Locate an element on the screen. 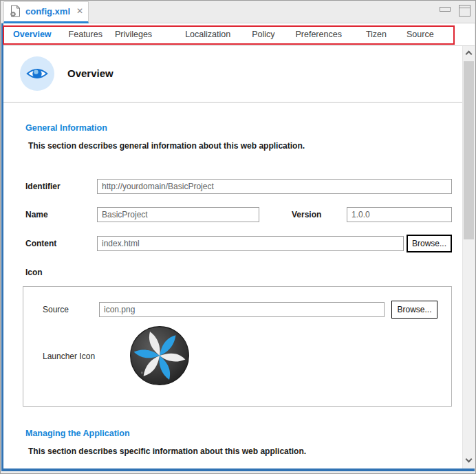 Image resolution: width=476 pixels, height=474 pixels. tab-preferences: Preferences is located at coordinates (318, 34).